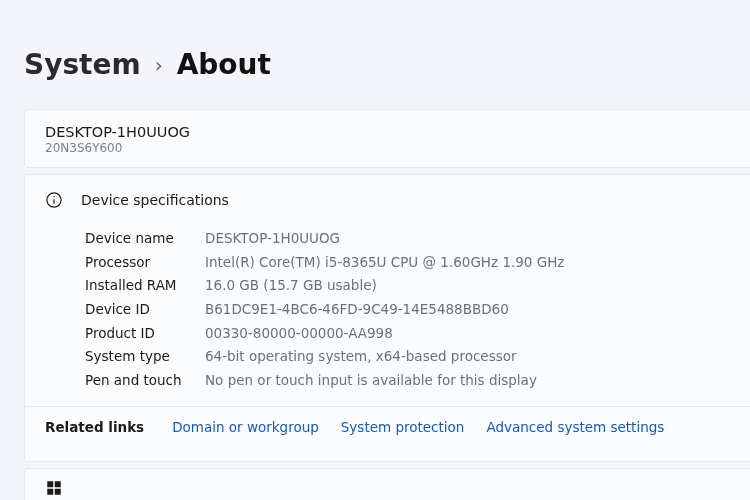 The height and width of the screenshot is (500, 750). Describe the element at coordinates (388, 426) in the screenshot. I see `related-links-row: Related links Domain or workgroup System…` at that location.